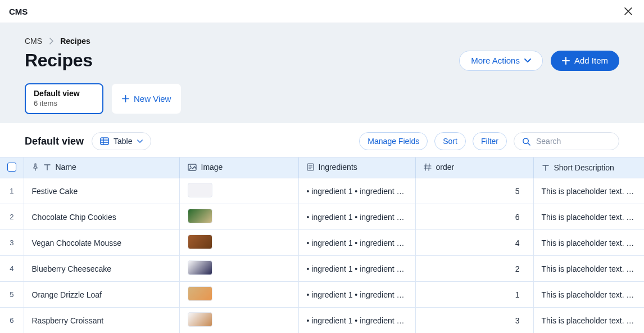 The width and height of the screenshot is (644, 333). I want to click on cell-order: 5, so click(474, 191).